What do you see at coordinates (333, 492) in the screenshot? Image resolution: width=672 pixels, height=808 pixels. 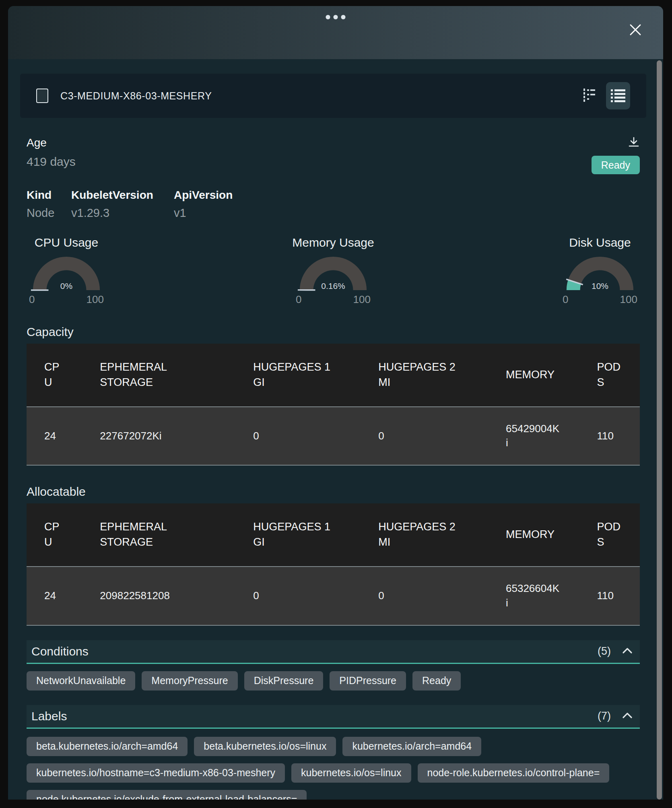 I see `allocatable-heading: Allocatable` at bounding box center [333, 492].